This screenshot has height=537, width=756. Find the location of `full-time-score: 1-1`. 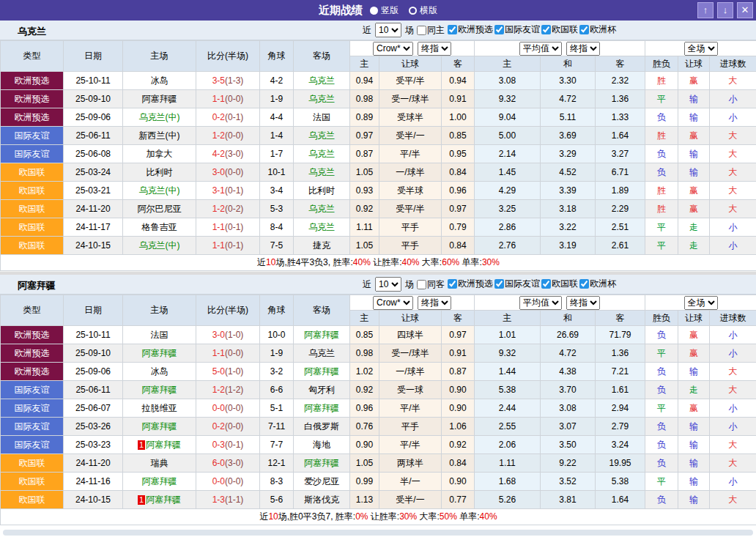

full-time-score: 1-1 is located at coordinates (218, 245).